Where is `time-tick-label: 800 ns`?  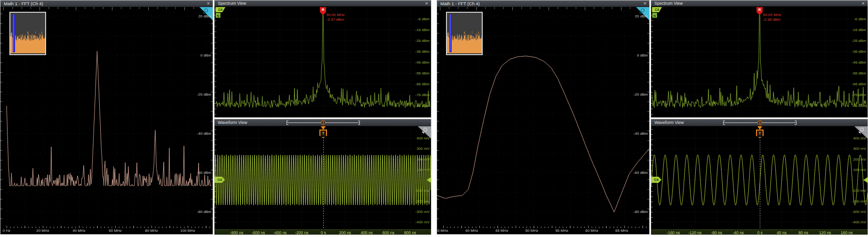
time-tick-label: 800 ns is located at coordinates (410, 233).